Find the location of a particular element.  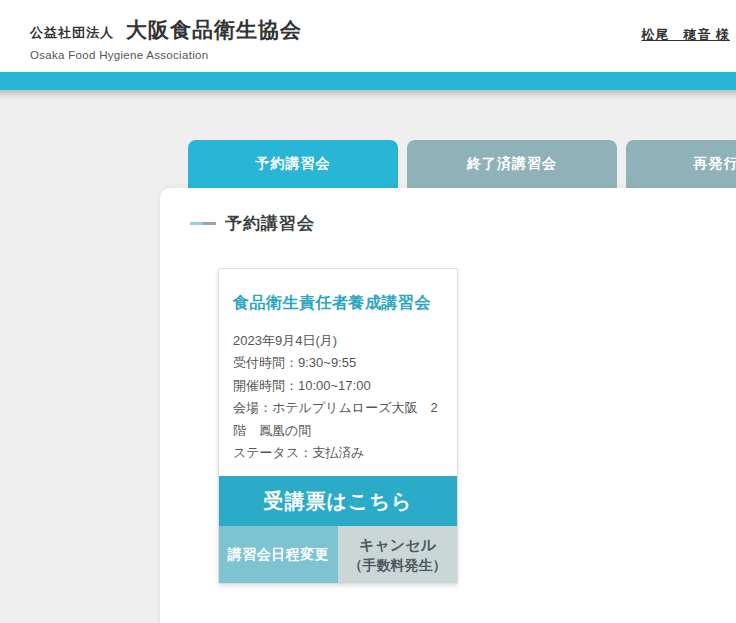

tab-reserved-seminars: 予約講習会 is located at coordinates (293, 164).